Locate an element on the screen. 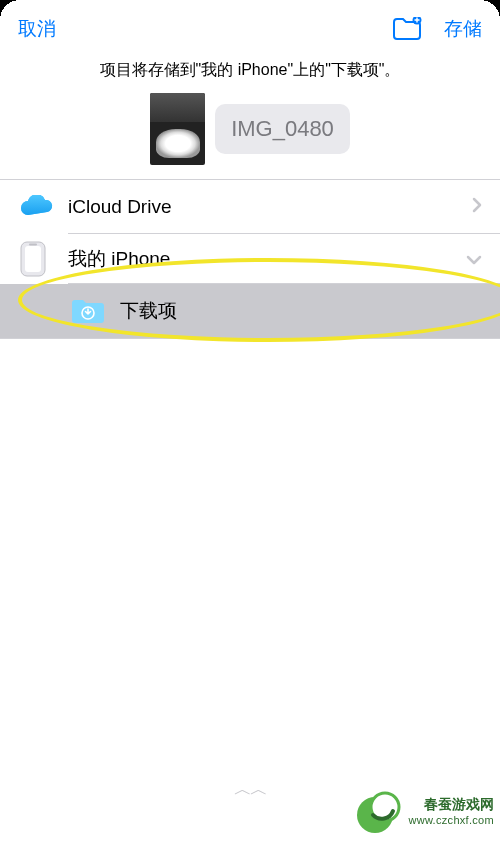 Image resolution: width=500 pixels, height=841 pixels. destination-subtitle: 项目将存储到"我的 iPhone"上的"下载项"。 is located at coordinates (250, 74).